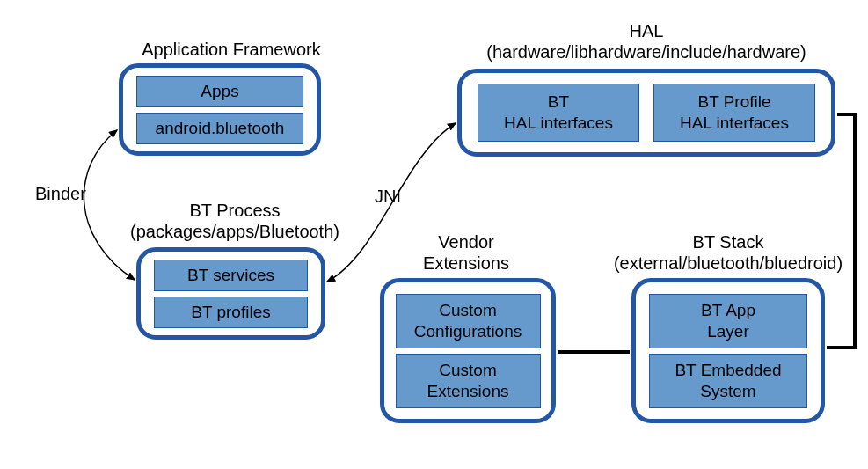 The width and height of the screenshot is (868, 469). I want to click on bt-app-layer-l1: BT App, so click(728, 310).